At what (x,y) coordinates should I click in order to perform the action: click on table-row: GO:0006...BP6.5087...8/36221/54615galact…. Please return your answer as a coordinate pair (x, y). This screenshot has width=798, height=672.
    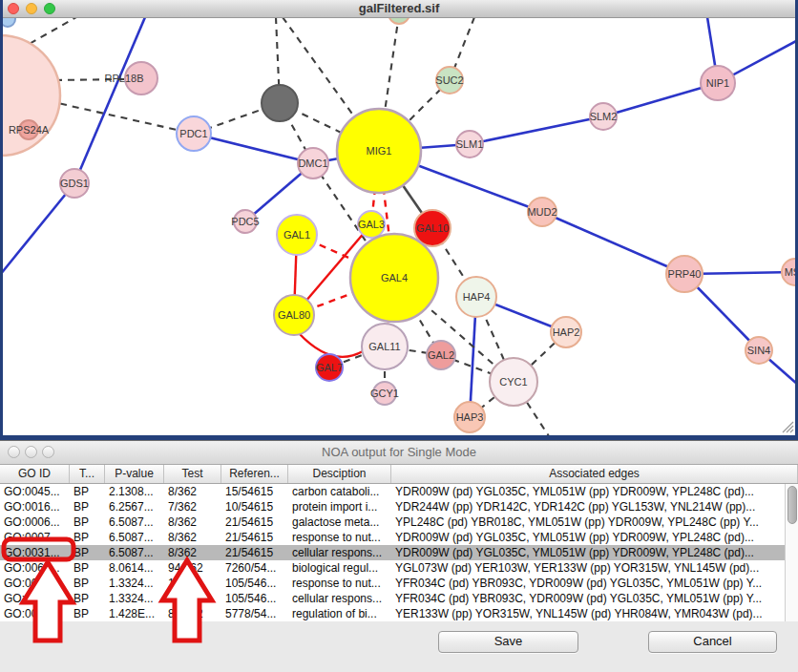
    Looking at the image, I should click on (399, 522).